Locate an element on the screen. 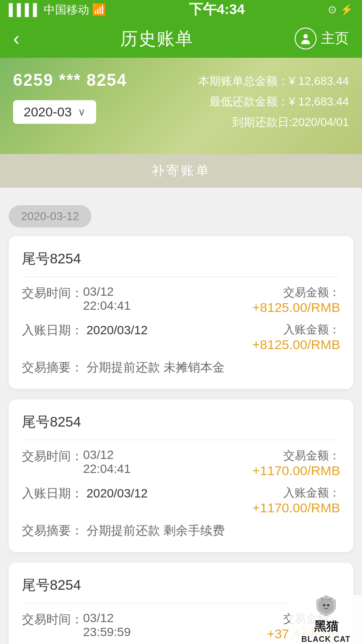  summary-row-1: 交易摘要： 分期提前还款 未摊销本金 is located at coordinates (181, 368).